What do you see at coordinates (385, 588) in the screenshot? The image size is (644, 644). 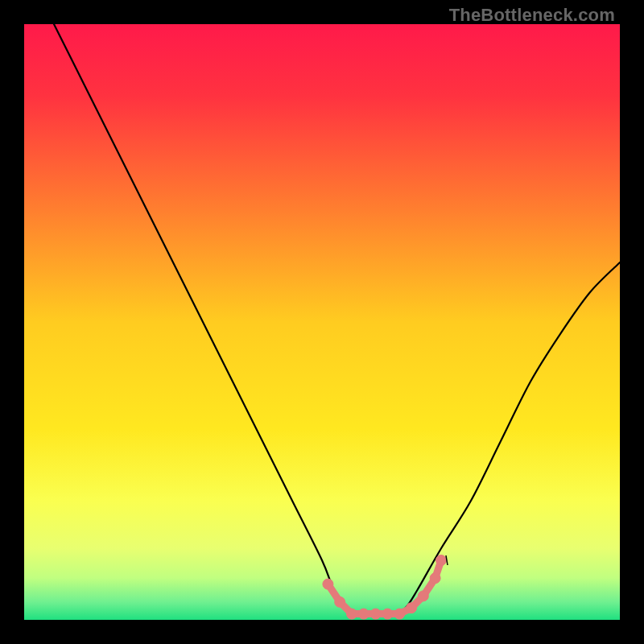 I see `valley-marker-region` at bounding box center [385, 588].